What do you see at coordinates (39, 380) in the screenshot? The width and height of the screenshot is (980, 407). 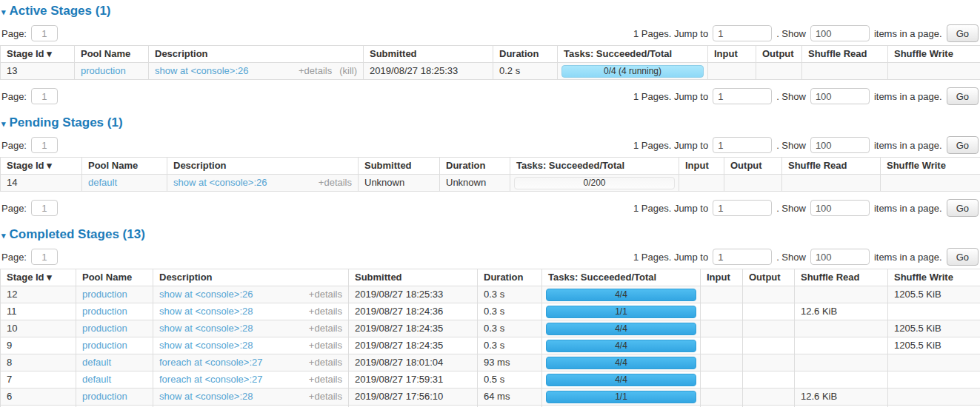 I see `stage-id-cell: 7` at bounding box center [39, 380].